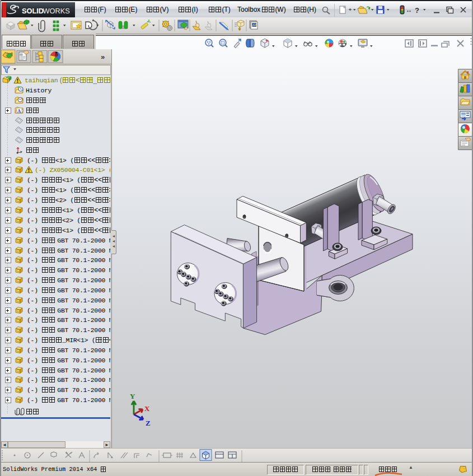  Describe the element at coordinates (19, 111) in the screenshot. I see `svg-text: A` at that location.